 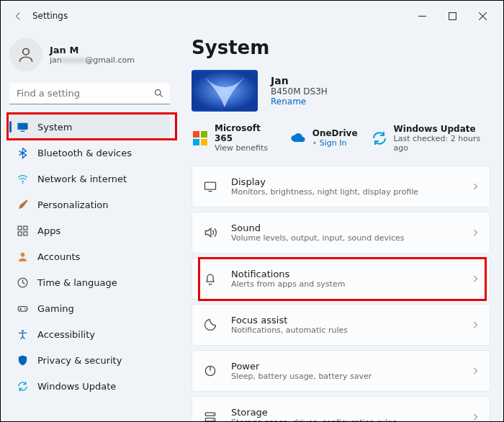 What do you see at coordinates (89, 205) in the screenshot?
I see `sidebar-item-personalization: Personalization` at bounding box center [89, 205].